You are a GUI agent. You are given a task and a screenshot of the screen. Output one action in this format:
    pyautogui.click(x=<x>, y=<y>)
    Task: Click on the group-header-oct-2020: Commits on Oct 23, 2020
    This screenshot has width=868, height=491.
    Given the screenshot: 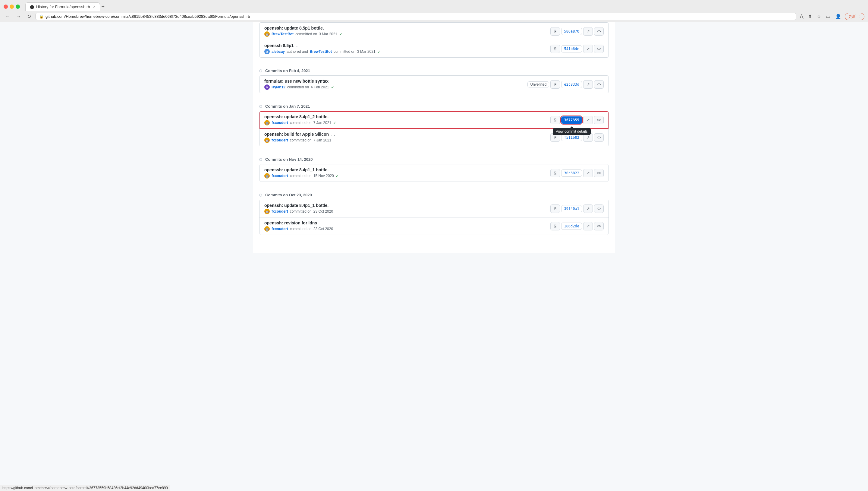 What is the action you would take?
    pyautogui.click(x=434, y=194)
    